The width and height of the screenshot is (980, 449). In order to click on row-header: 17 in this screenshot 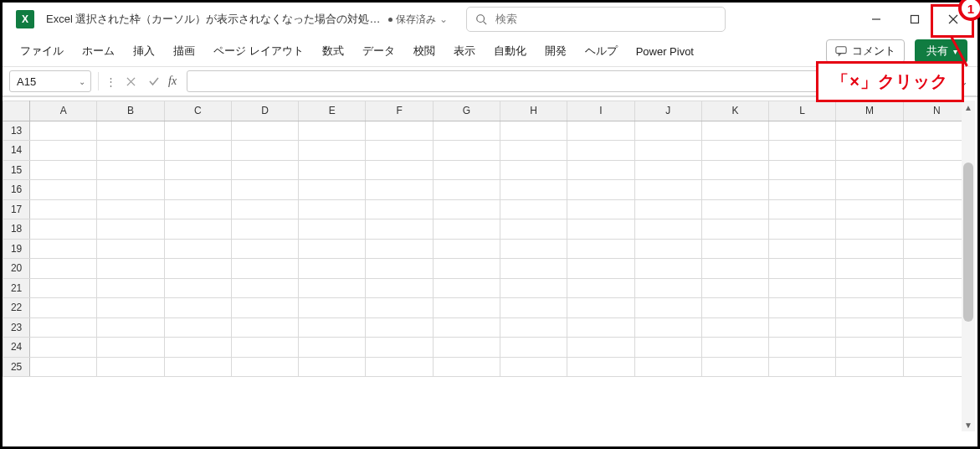, I will do `click(17, 209)`.